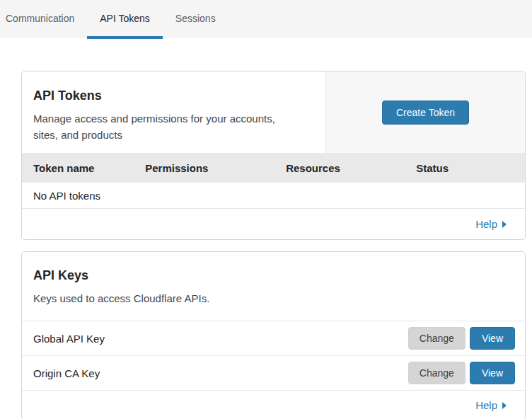 Image resolution: width=532 pixels, height=419 pixels. What do you see at coordinates (174, 112) in the screenshot?
I see `api-tokens-card-header-text: API Tokens Manage access and permissions…` at bounding box center [174, 112].